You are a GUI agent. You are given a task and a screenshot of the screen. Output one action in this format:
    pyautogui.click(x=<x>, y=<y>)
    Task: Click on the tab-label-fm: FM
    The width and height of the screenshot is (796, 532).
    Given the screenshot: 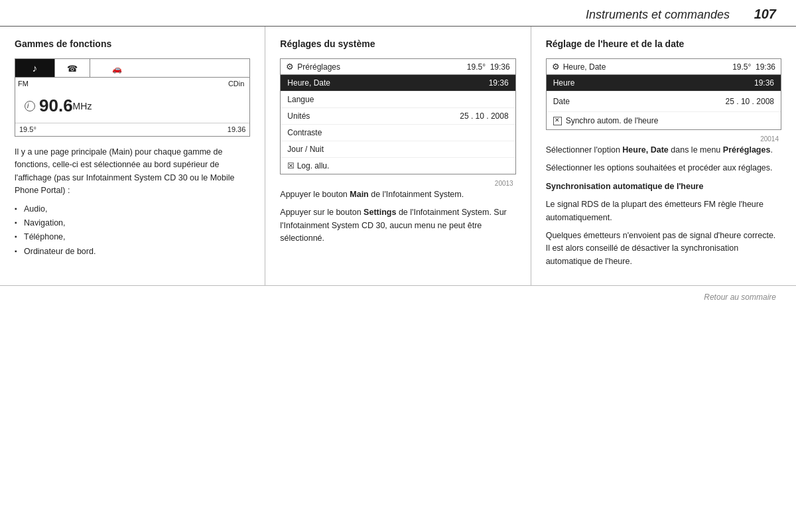 What is the action you would take?
    pyautogui.click(x=52, y=84)
    